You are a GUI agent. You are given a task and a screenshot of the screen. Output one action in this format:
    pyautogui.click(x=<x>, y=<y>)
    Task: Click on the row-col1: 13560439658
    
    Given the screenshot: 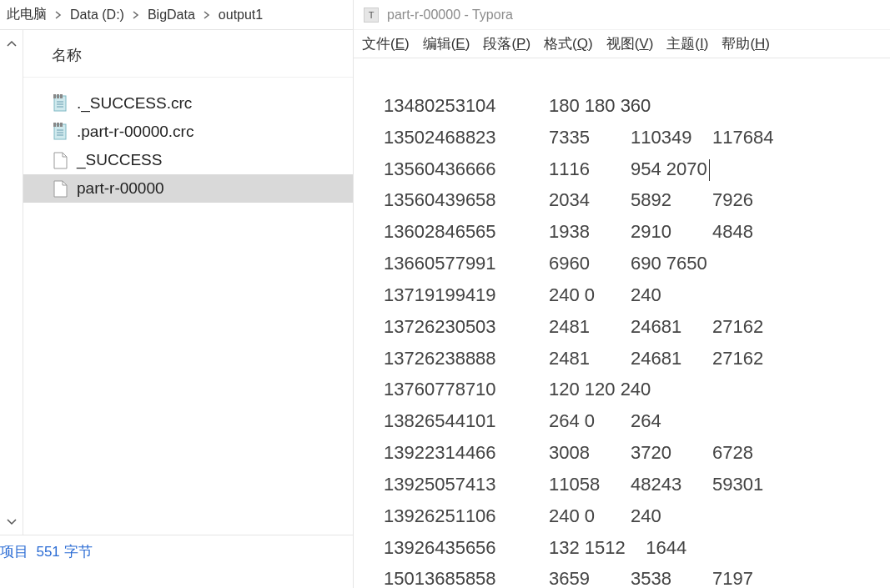 What is the action you would take?
    pyautogui.click(x=466, y=200)
    